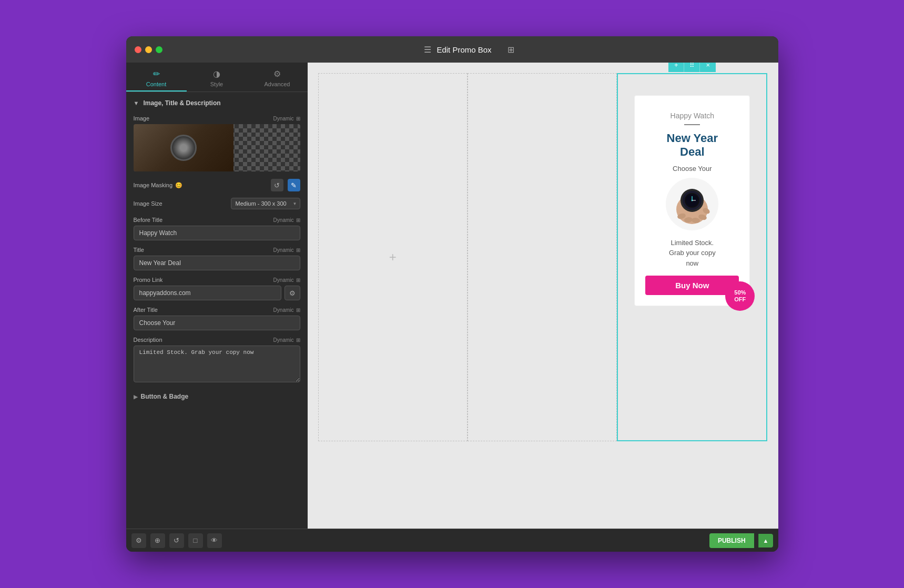  I want to click on tab-content: ✏ Content, so click(157, 77).